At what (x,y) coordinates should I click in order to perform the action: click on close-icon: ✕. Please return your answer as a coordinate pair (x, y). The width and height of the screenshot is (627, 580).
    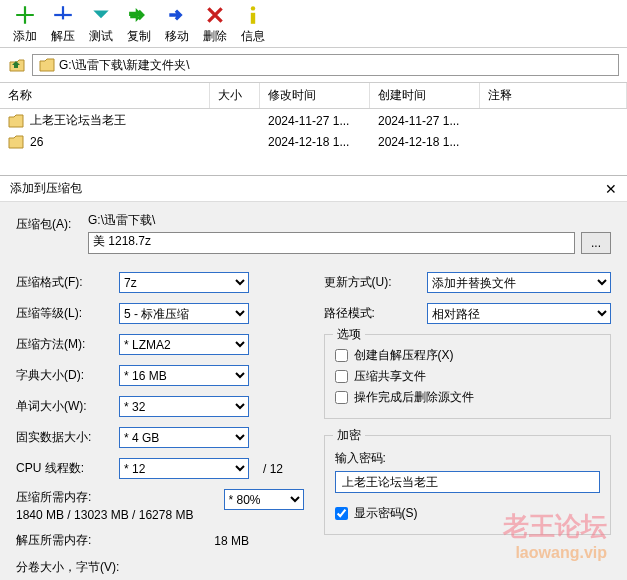
    Looking at the image, I should click on (611, 189).